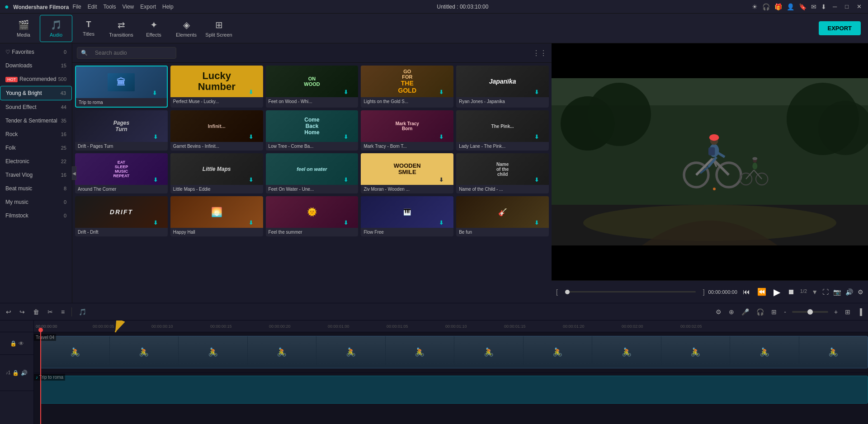  I want to click on download-icon-15: ⬇, so click(537, 180).